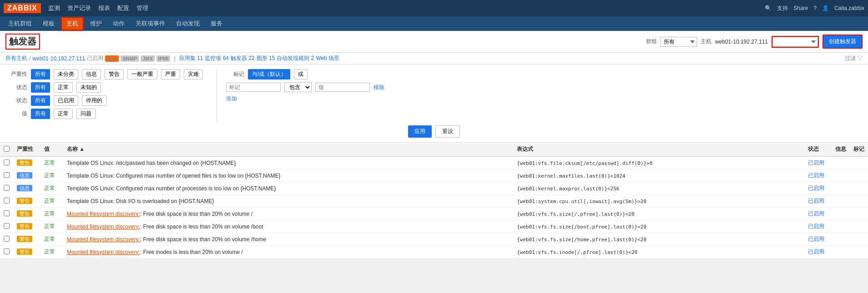 The height and width of the screenshot is (293, 868). I want to click on create-trigger-button: 创建触发器, so click(843, 42).